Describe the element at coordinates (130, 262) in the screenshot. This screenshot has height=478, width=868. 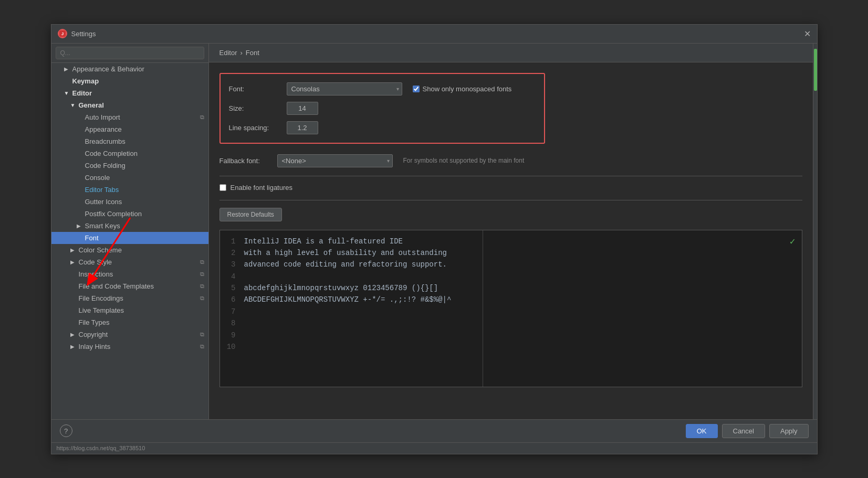
I see `sidebar-item-code-style: ▶ Code Style ⧉` at that location.